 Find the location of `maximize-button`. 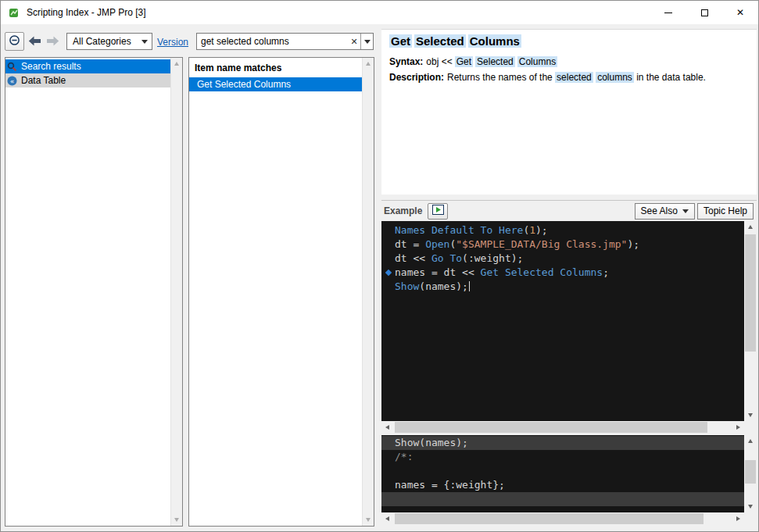

maximize-button is located at coordinates (704, 12).